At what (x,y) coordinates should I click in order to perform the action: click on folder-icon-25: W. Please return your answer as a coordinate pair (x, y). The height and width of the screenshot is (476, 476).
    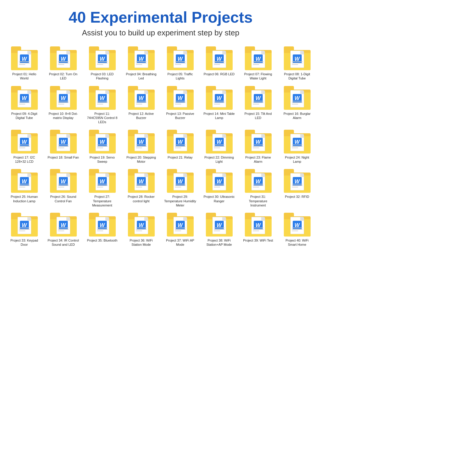
    Looking at the image, I should click on (24, 181).